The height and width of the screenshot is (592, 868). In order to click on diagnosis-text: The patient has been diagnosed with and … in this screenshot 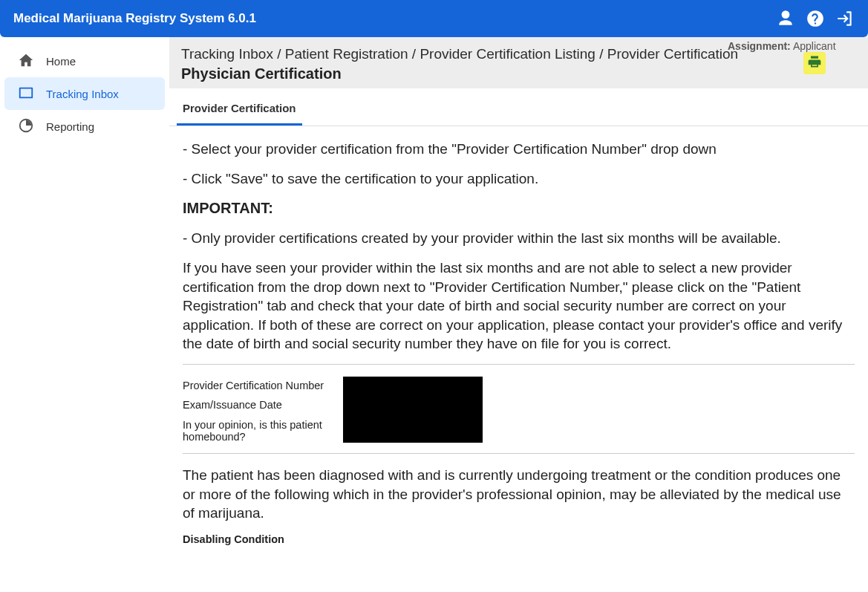, I will do `click(518, 495)`.